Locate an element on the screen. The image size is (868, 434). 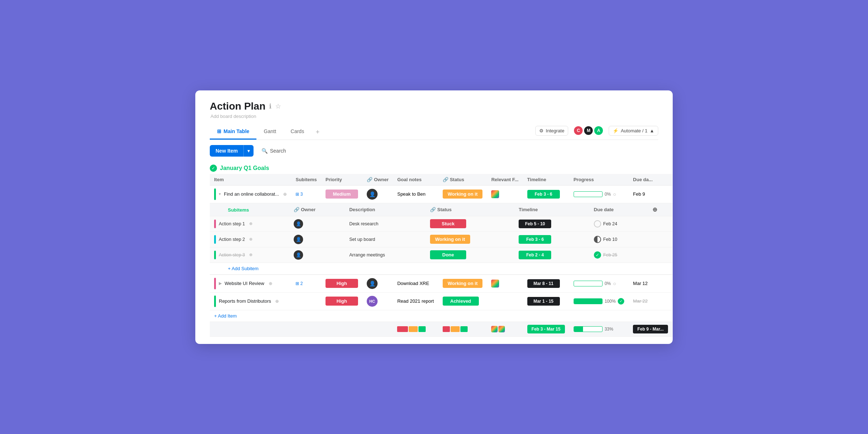
th-timeline: Timeline is located at coordinates (546, 180).